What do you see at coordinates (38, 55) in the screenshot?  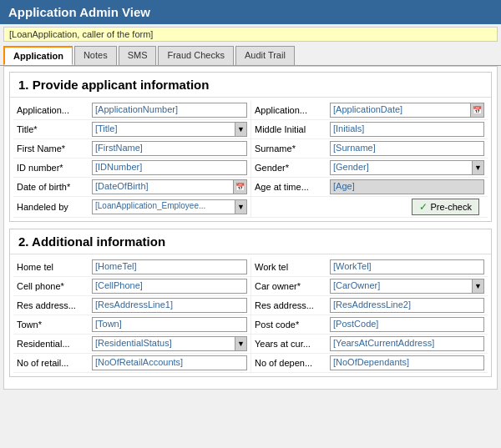 I see `tab-application: Application` at bounding box center [38, 55].